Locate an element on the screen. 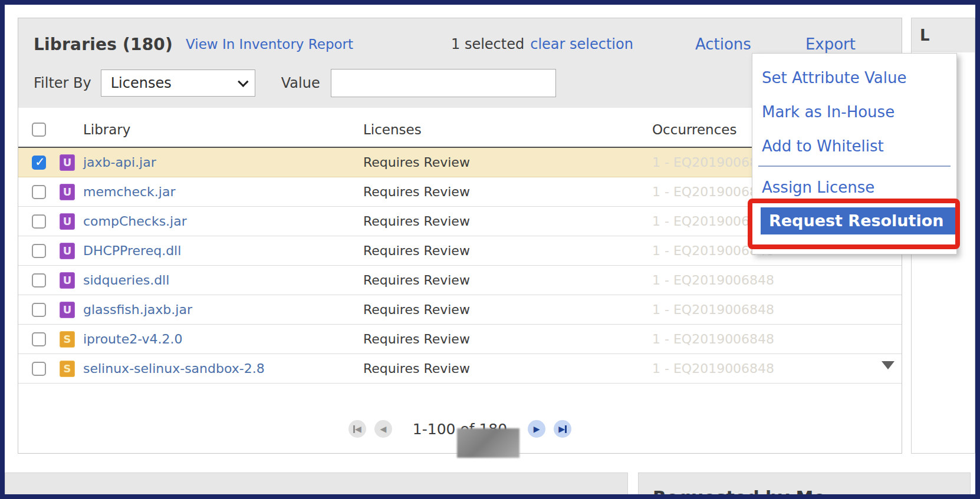 The image size is (980, 499). export-button: Export is located at coordinates (830, 44).